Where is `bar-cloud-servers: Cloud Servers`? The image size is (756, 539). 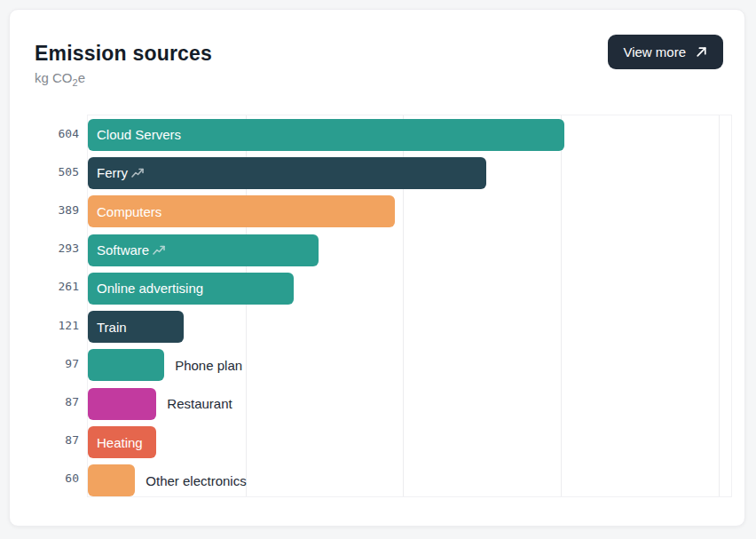 bar-cloud-servers: Cloud Servers is located at coordinates (327, 135).